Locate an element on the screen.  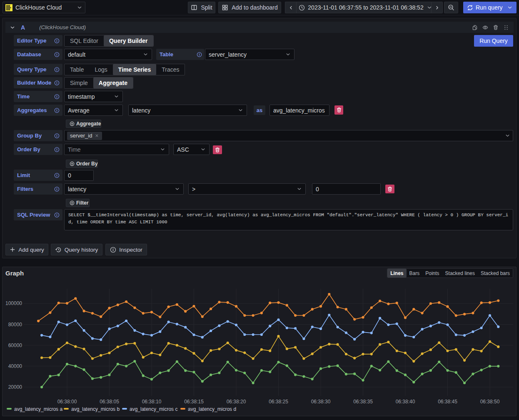
svg-text: 06:38:05 is located at coordinates (109, 402).